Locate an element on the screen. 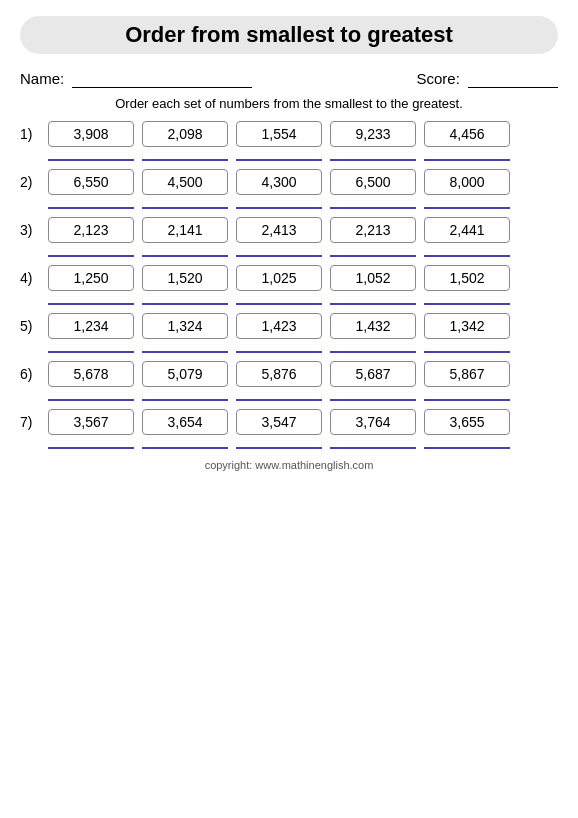  score-line is located at coordinates (513, 79).